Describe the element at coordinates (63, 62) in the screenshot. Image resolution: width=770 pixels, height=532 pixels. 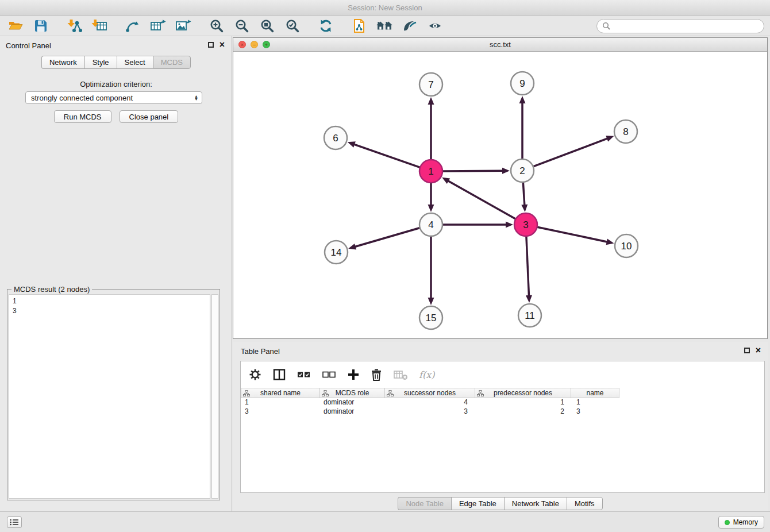
I see `tab-network: Network` at that location.